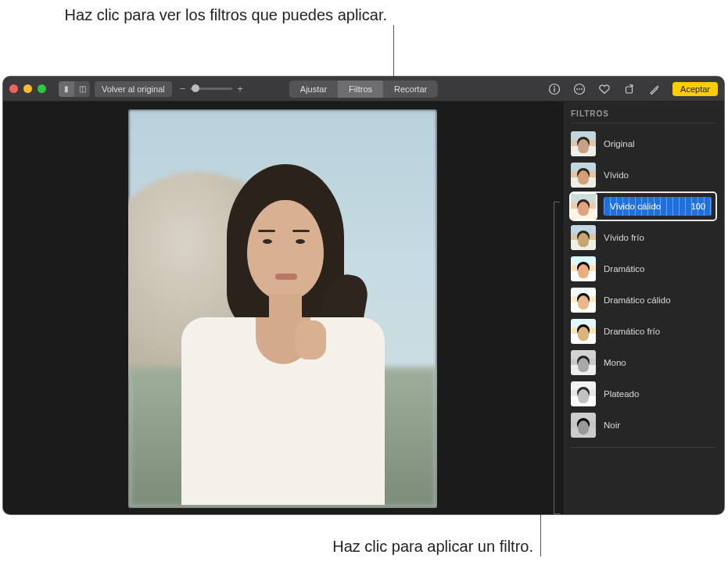  I want to click on view-mode-single-icon: ▮, so click(66, 89).